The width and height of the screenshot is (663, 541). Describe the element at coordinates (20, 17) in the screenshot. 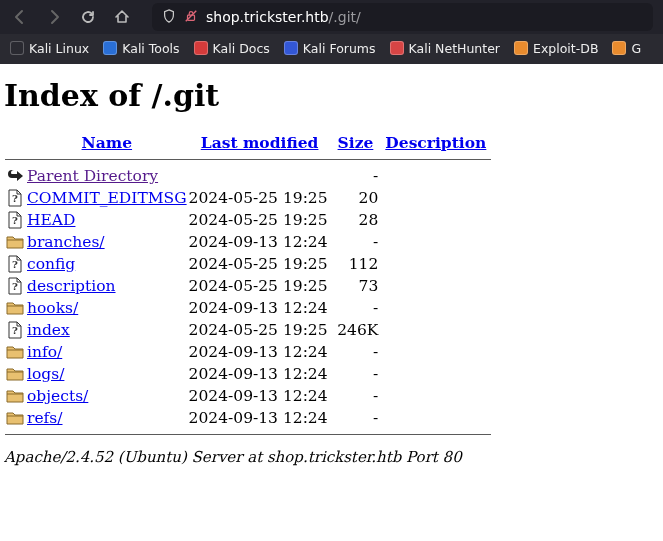

I see `back-button` at that location.